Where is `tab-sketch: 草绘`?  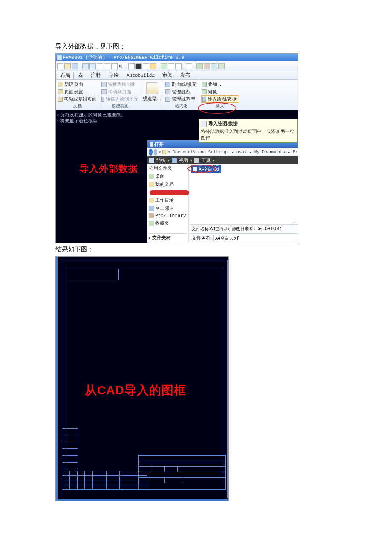
tab-sketch: 草绘 is located at coordinates (114, 75).